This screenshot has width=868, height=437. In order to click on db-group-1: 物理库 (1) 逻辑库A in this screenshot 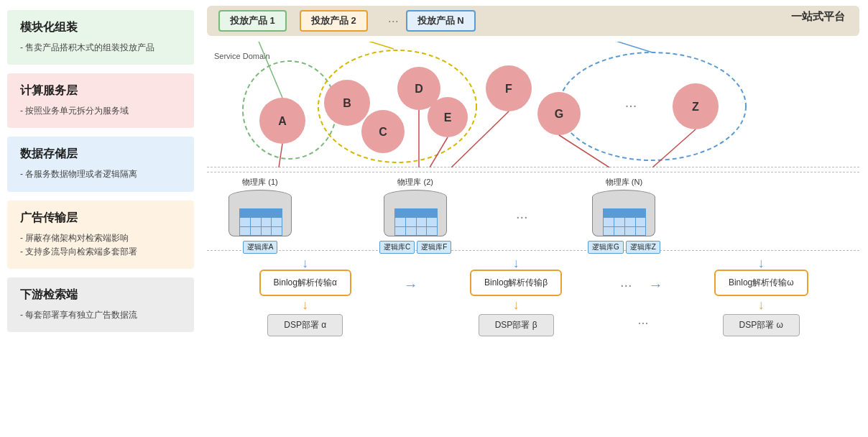, I will do `click(260, 216)`.